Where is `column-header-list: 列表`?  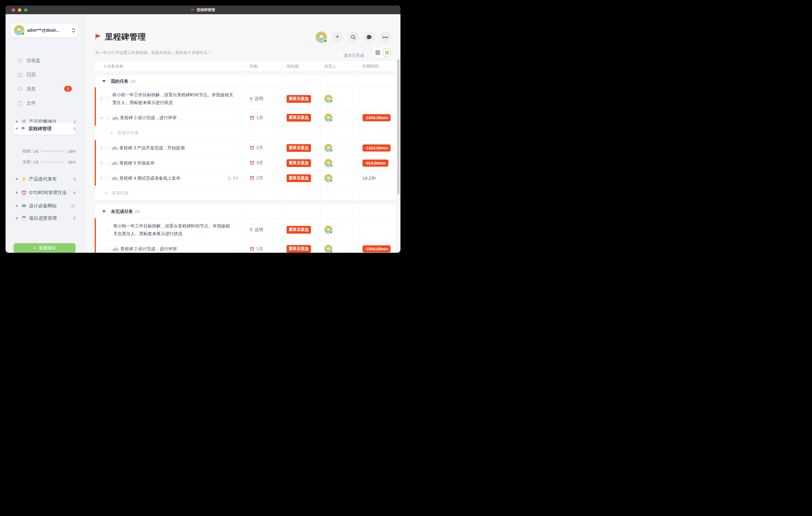
column-header-list: 列表 is located at coordinates (264, 66).